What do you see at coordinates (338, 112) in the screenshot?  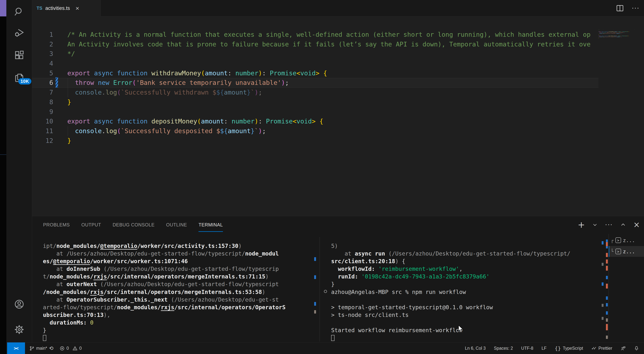 I see `code-line-9: 9` at bounding box center [338, 112].